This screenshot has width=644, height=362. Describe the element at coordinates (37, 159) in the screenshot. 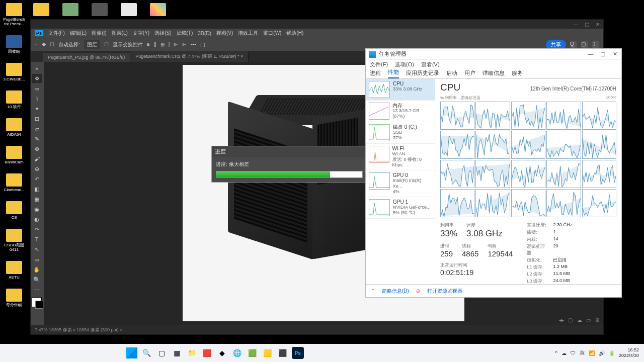

I see `brush-tool-icon: 🖌` at that location.